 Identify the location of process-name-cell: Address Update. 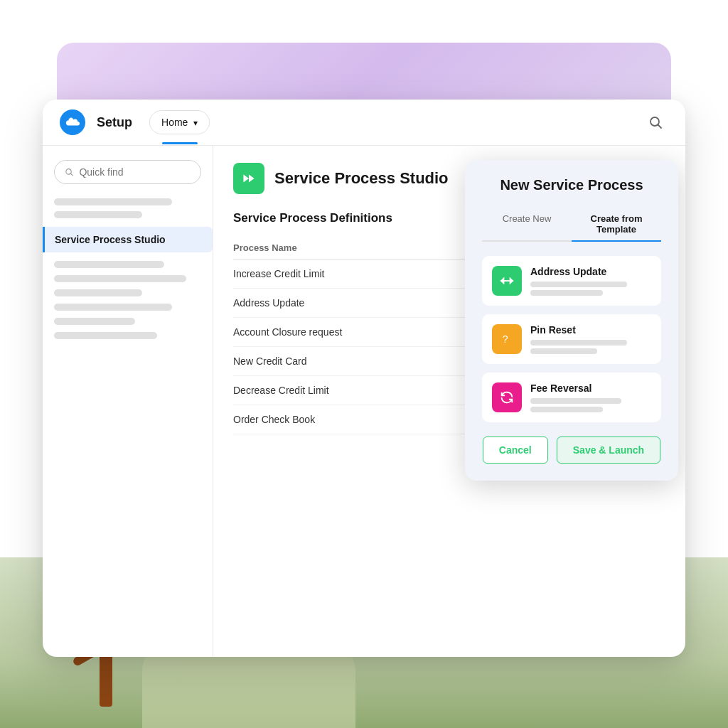
(354, 303).